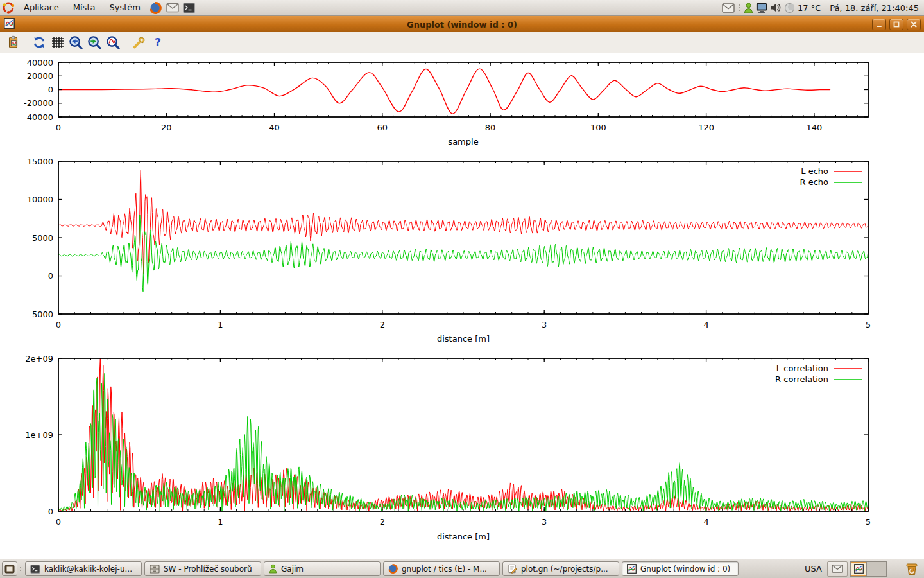  What do you see at coordinates (203, 569) in the screenshot?
I see `task-file-manager: SW - Prohlížeč souborů` at bounding box center [203, 569].